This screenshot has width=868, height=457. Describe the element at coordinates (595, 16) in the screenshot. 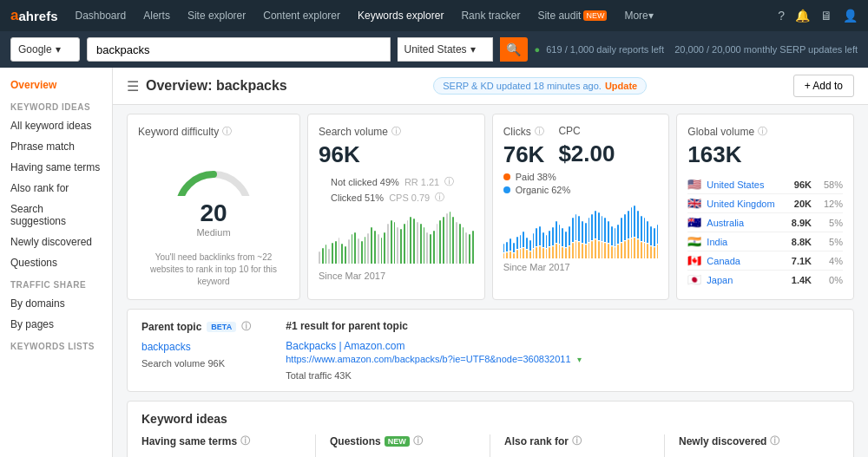

I see `site-audit-badge: NEW` at that location.